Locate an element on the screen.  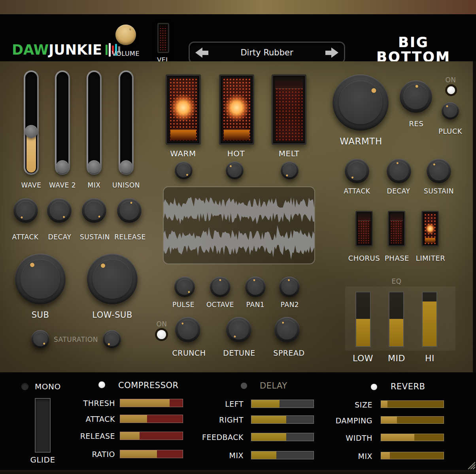
volume-label: VOLUME is located at coordinates (126, 54).